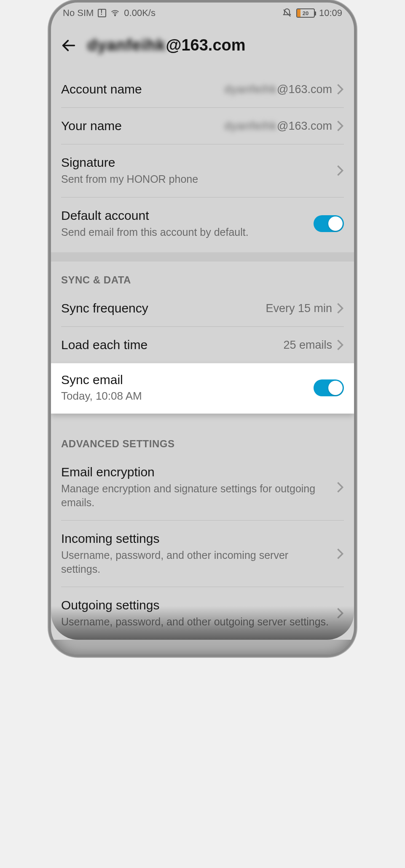  What do you see at coordinates (202, 225) in the screenshot?
I see `row-default-account: Default account Send email from this acc…` at bounding box center [202, 225].